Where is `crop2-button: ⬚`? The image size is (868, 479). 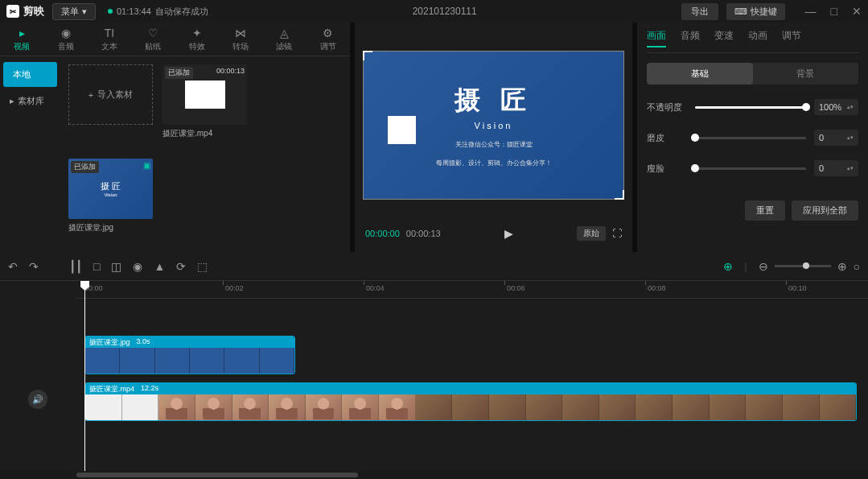
crop2-button: ⬚ is located at coordinates (203, 266).